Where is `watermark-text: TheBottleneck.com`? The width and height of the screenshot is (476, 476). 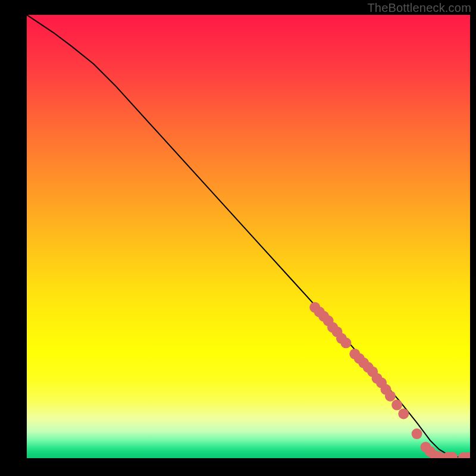
watermark-text: TheBottleneck.com is located at coordinates (419, 8).